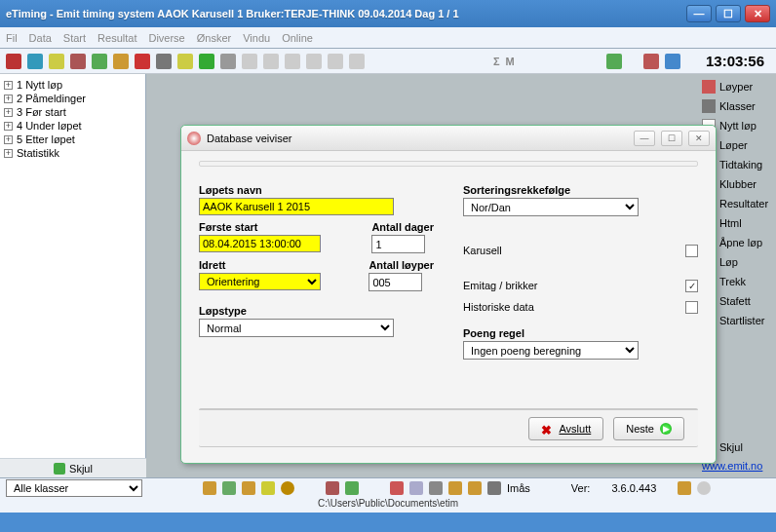 This screenshot has width=776, height=532. I want to click on checkbox-karusell, so click(692, 251).